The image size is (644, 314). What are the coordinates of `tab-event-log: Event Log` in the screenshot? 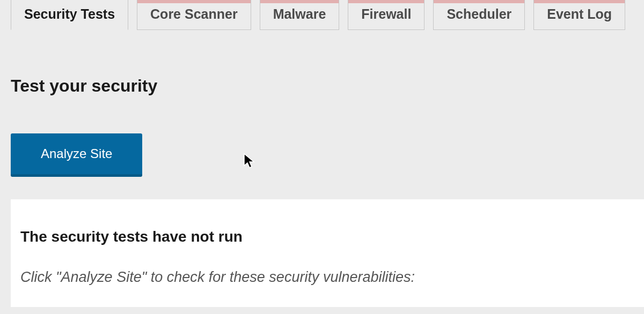 It's located at (580, 15).